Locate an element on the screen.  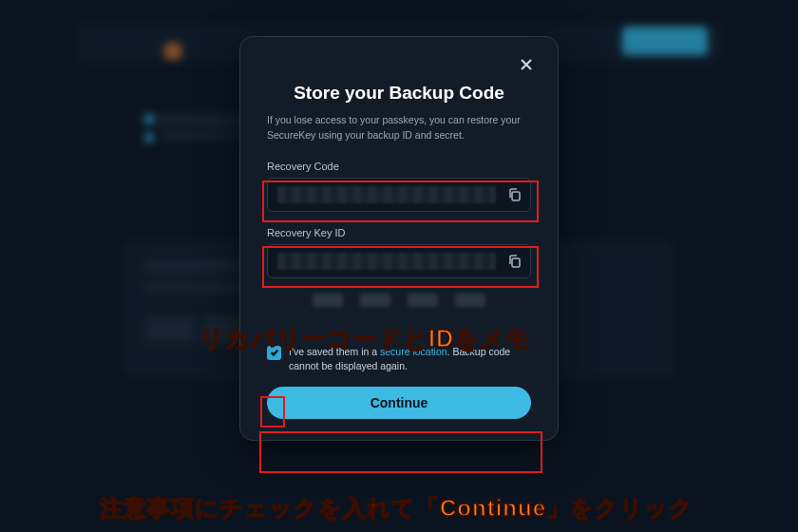
annotation-text: リカバリーコードとIDをメモ is located at coordinates (365, 338).